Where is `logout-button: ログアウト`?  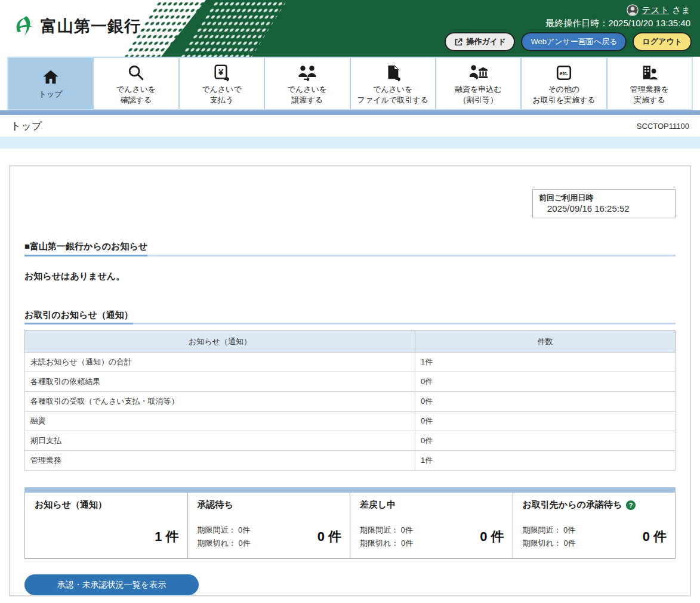 logout-button: ログアウト is located at coordinates (662, 42).